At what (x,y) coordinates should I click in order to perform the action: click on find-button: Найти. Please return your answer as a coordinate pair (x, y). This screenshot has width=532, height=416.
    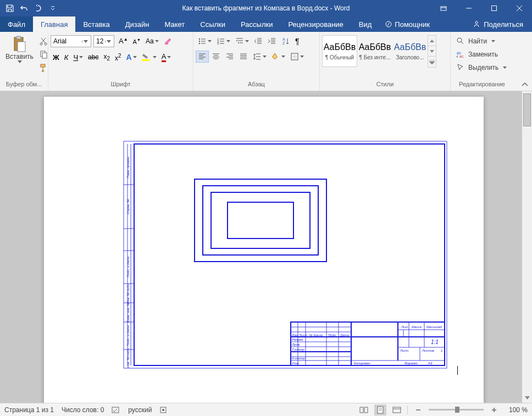
    Looking at the image, I should click on (476, 41).